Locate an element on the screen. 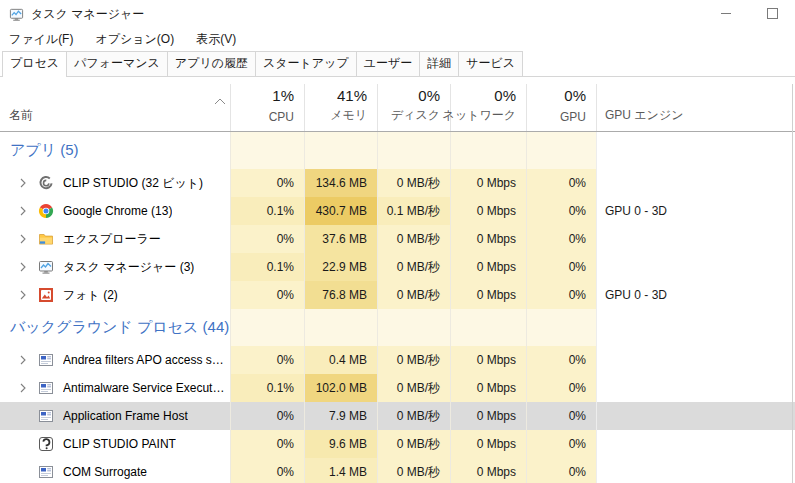 The height and width of the screenshot is (483, 795). column-header-gpu: 0% GPU is located at coordinates (561, 108).